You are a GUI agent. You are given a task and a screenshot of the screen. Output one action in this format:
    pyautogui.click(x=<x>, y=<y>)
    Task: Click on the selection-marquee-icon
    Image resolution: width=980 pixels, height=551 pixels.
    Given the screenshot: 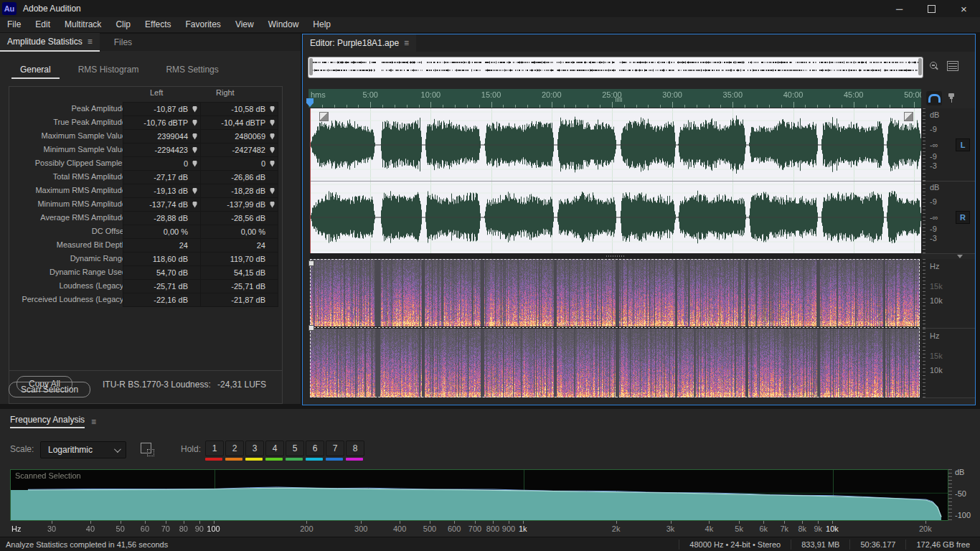 What is the action you would take?
    pyautogui.click(x=146, y=448)
    